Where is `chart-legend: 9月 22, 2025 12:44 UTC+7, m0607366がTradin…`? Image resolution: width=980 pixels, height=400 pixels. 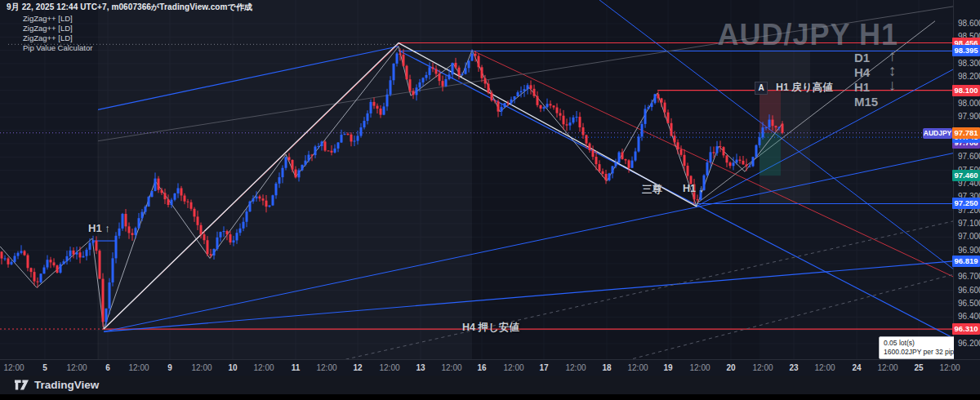 chart-legend: 9月 22, 2025 12:44 UTC+7, m0607366がTradin… is located at coordinates (129, 27).